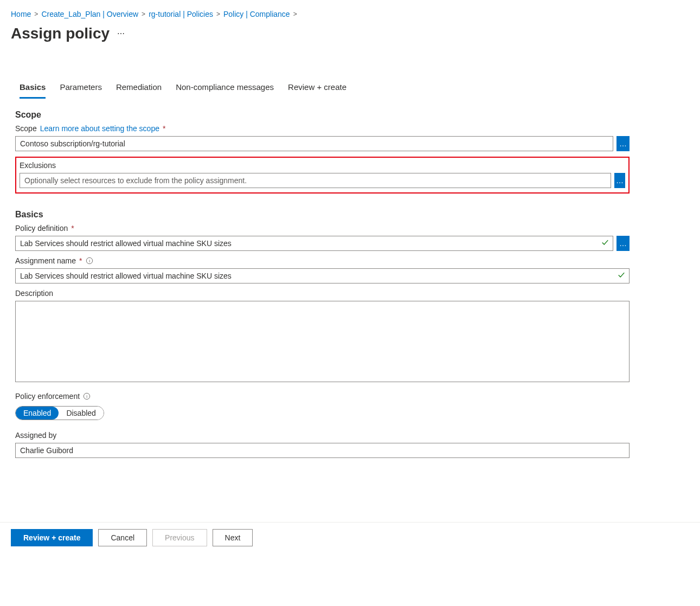 The height and width of the screenshot is (606, 700). I want to click on breadcrumb-create-lab-plan: Create_Lab_Plan | Overview, so click(90, 14).